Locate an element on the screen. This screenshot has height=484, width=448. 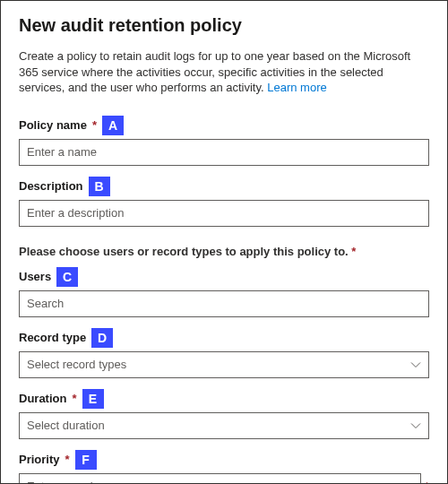
record-type-label: Record type is located at coordinates (52, 337).